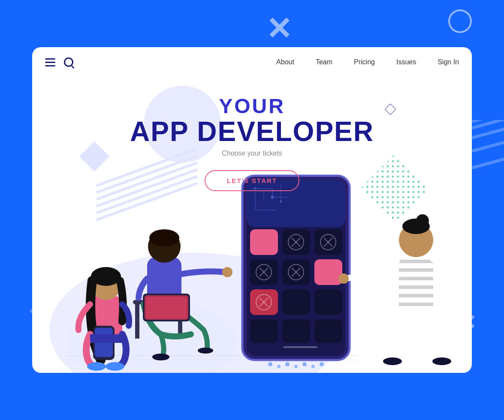 The image size is (504, 420). I want to click on nav-team: Team, so click(324, 62).